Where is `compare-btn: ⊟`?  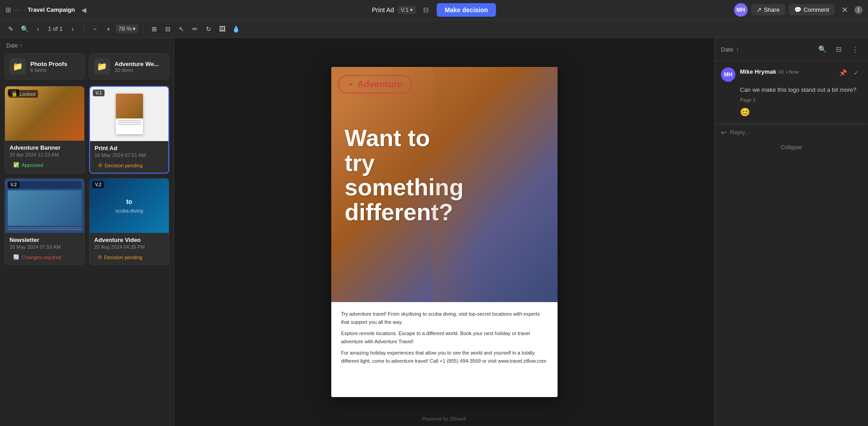
compare-btn: ⊟ is located at coordinates (168, 29).